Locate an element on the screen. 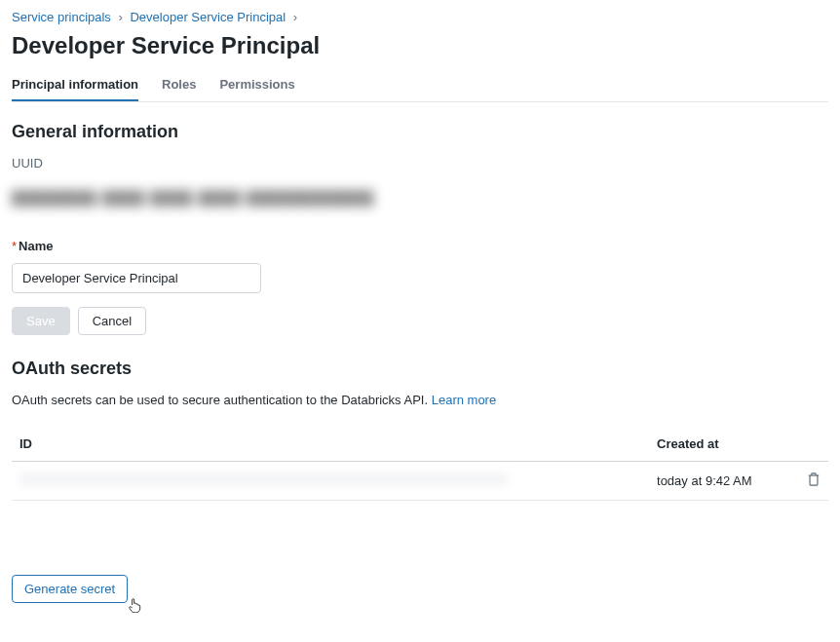 The image size is (840, 642). cancel-button: Cancel is located at coordinates (112, 321).